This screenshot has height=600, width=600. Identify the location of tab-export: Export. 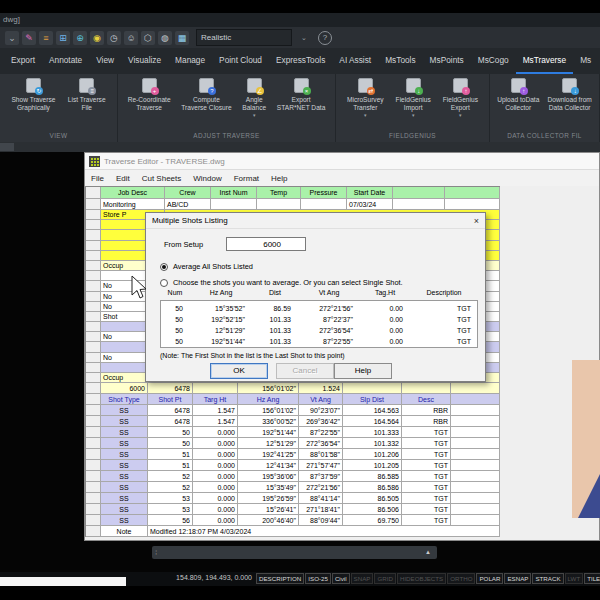
(23, 61).